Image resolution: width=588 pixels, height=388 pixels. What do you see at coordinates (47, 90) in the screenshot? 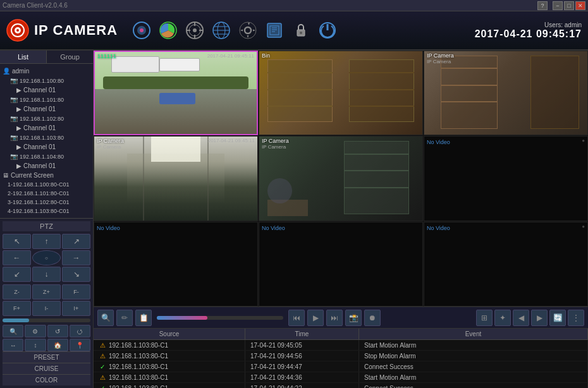
I see `tree-item-cam1ch: ▶ Channel 01` at bounding box center [47, 90].